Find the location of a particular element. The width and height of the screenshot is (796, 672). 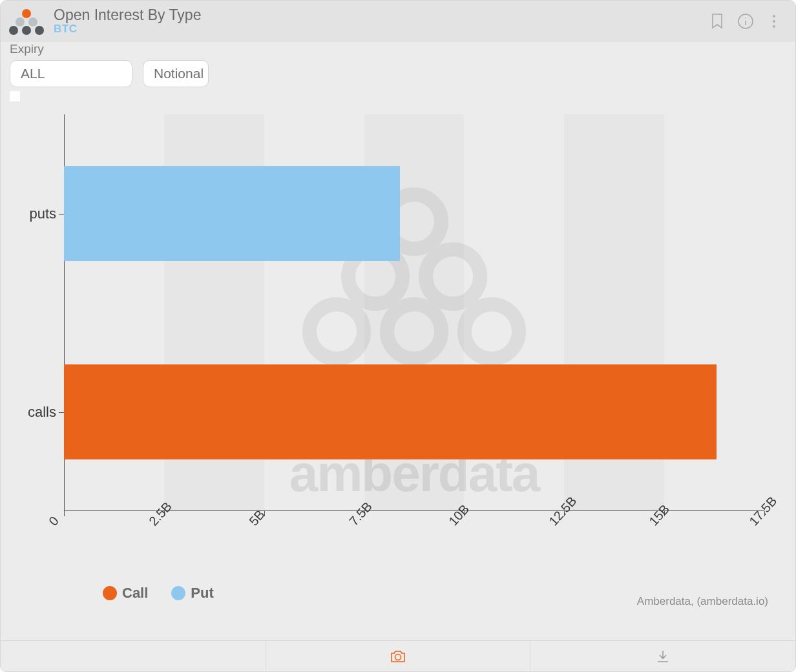

legend-label-put: Put is located at coordinates (202, 593).